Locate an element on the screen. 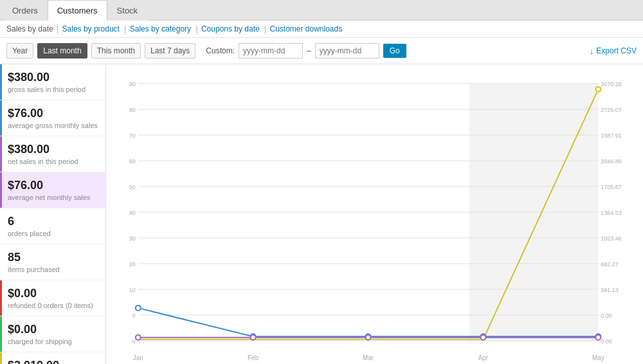 The width and height of the screenshot is (643, 364). stat-label: gross sales in this period is located at coordinates (53, 89).